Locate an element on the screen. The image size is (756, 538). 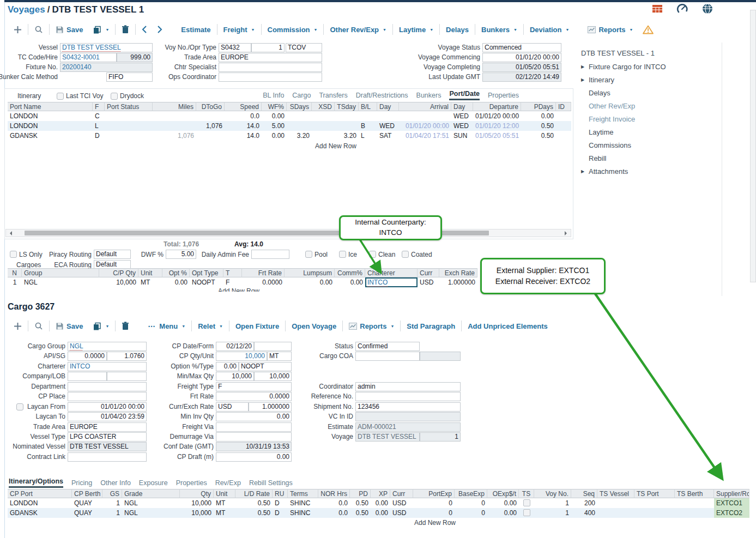
annotation-text: External Receiver: EXTCO2 is located at coordinates (543, 282).